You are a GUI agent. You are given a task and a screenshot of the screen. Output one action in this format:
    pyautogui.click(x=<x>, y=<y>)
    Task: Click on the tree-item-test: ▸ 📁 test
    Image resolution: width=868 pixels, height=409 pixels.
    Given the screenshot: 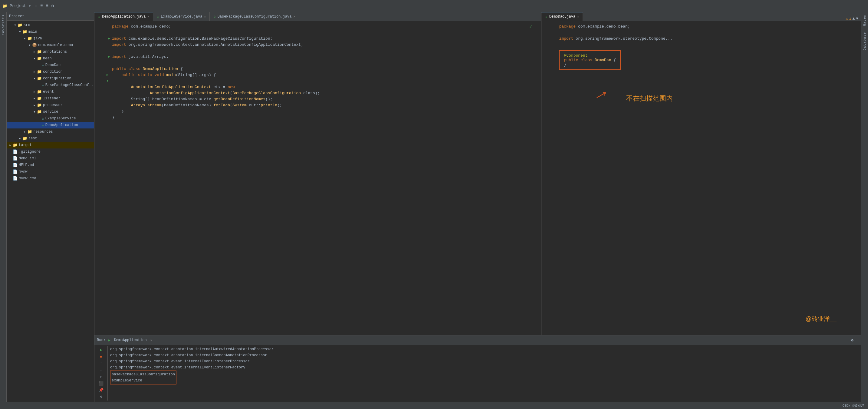 What is the action you would take?
    pyautogui.click(x=51, y=139)
    